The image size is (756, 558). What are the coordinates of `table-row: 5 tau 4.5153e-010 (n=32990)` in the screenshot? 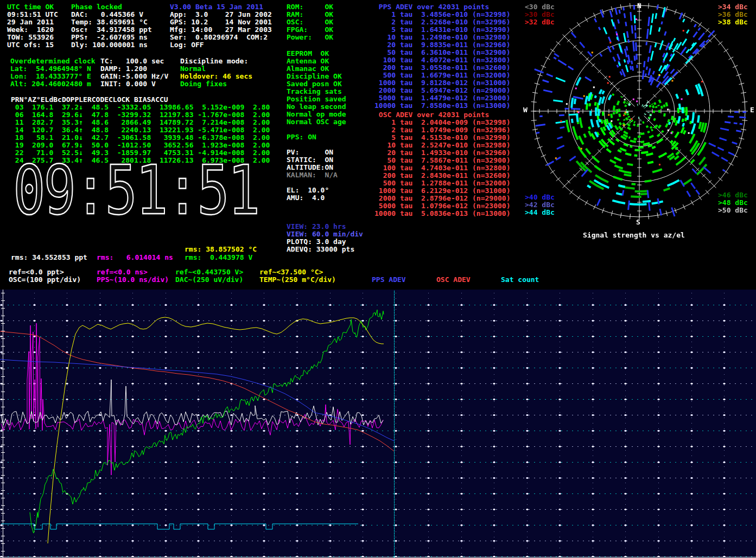 It's located at (442, 138).